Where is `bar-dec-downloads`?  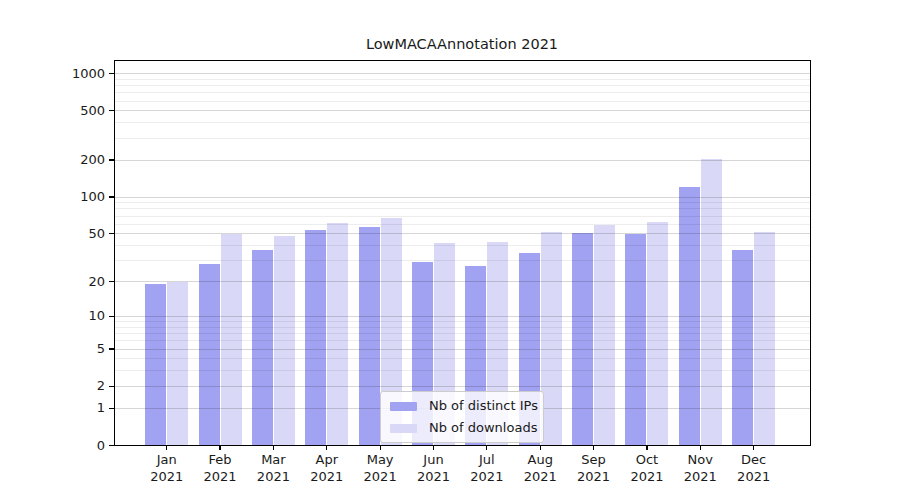
bar-dec-downloads is located at coordinates (764, 339).